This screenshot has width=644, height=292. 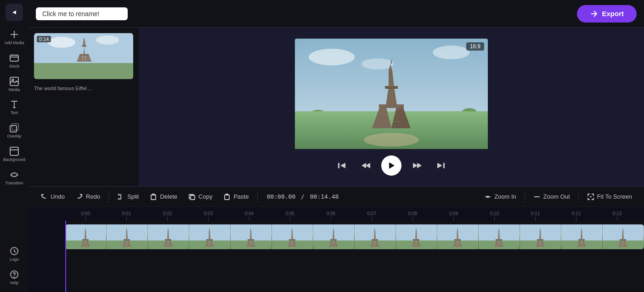 I want to click on playback-controls, so click(x=391, y=166).